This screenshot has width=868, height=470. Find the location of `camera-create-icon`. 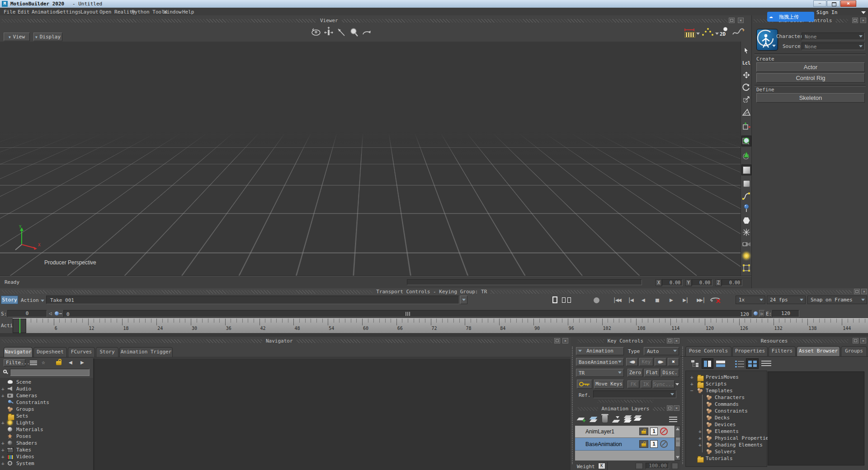

camera-create-icon is located at coordinates (746, 244).